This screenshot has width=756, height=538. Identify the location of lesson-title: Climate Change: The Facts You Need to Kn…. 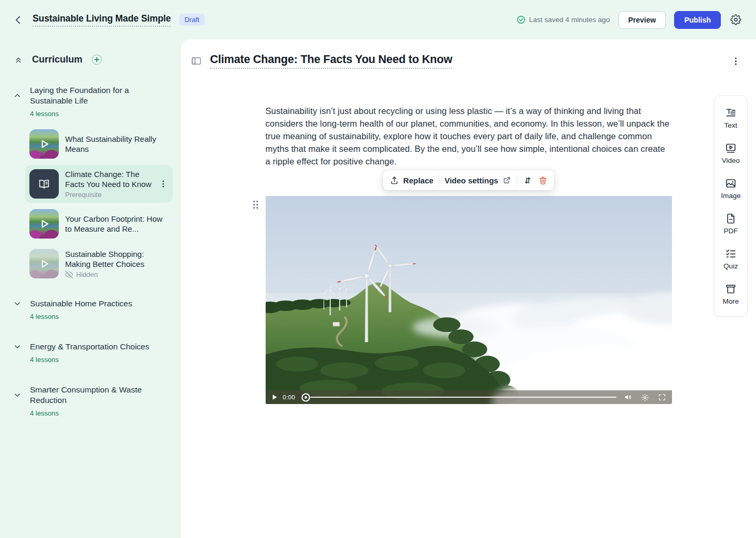
(108, 179).